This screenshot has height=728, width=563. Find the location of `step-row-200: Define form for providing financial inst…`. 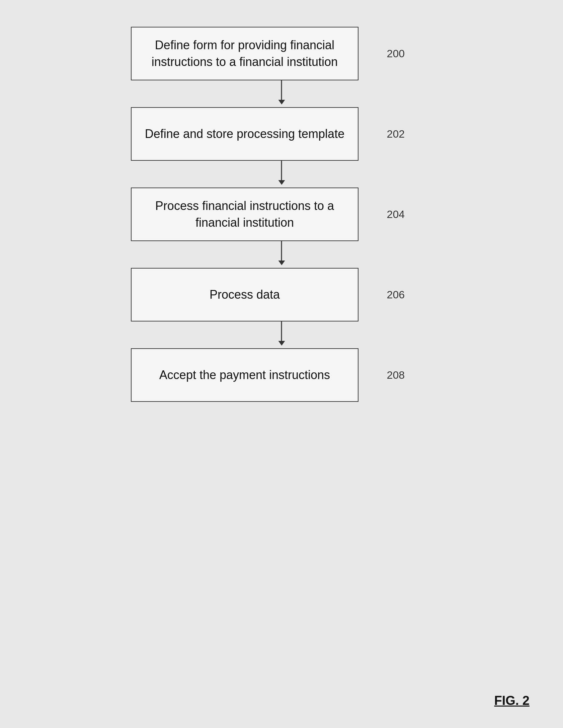

step-row-200: Define form for providing financial inst… is located at coordinates (282, 54).